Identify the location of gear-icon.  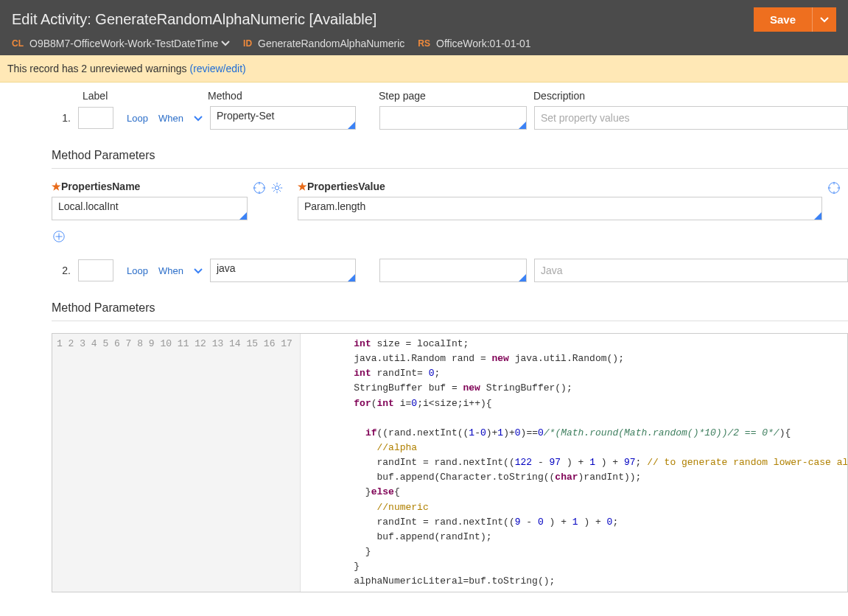
(277, 188).